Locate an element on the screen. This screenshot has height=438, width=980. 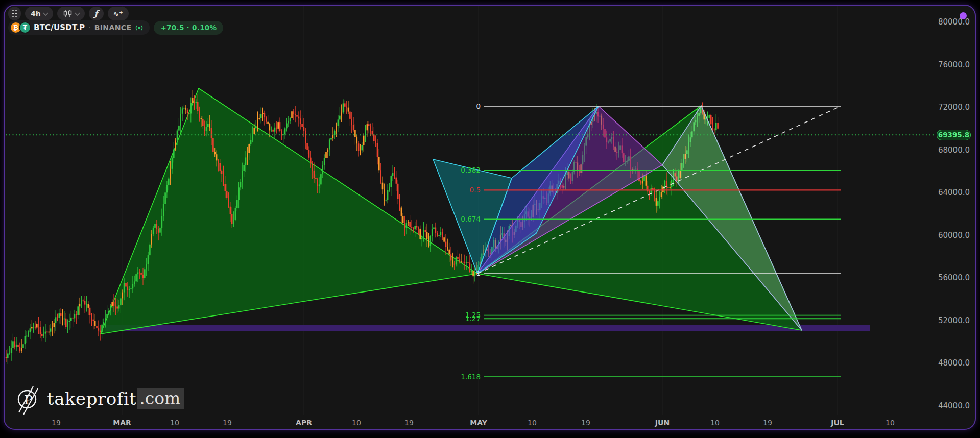
candlestick-icon is located at coordinates (67, 14).